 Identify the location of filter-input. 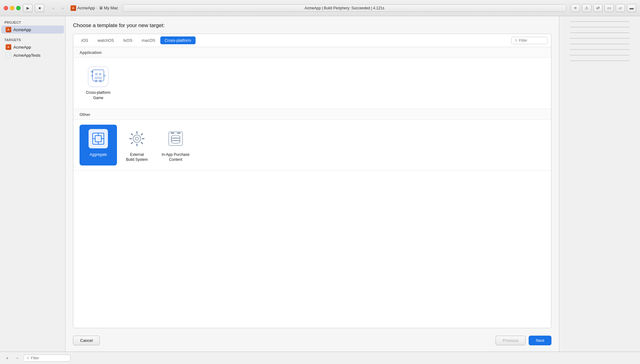
(531, 41).